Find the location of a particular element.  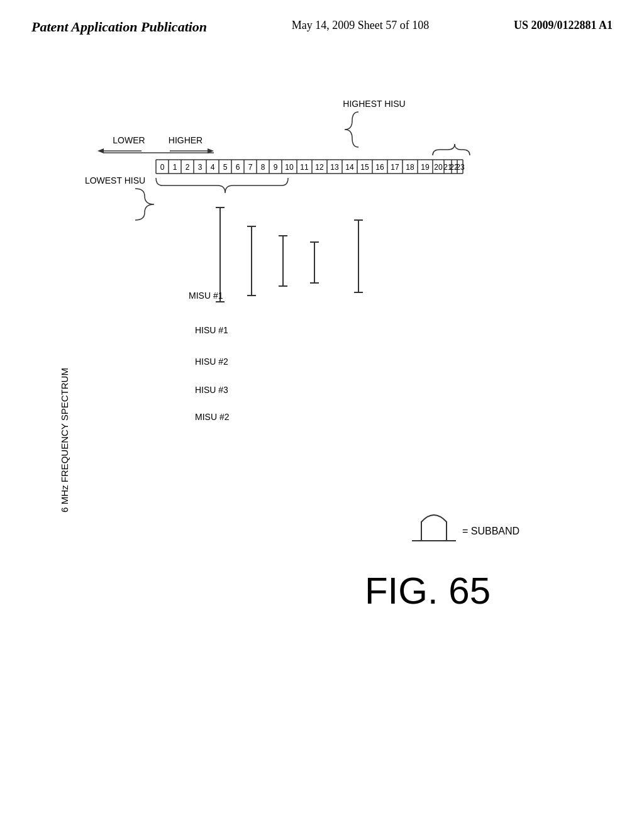

svg-text: 15 is located at coordinates (365, 167).